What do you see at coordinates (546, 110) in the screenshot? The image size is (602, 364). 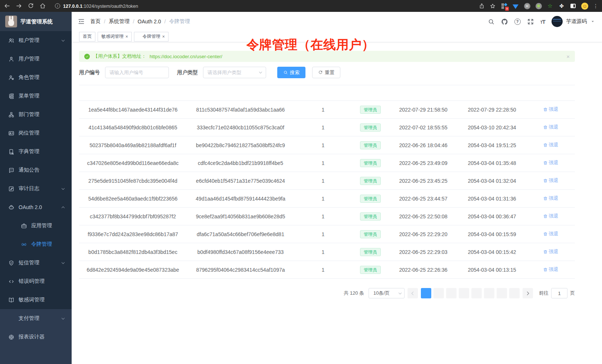 I see `trash-icon` at bounding box center [546, 110].